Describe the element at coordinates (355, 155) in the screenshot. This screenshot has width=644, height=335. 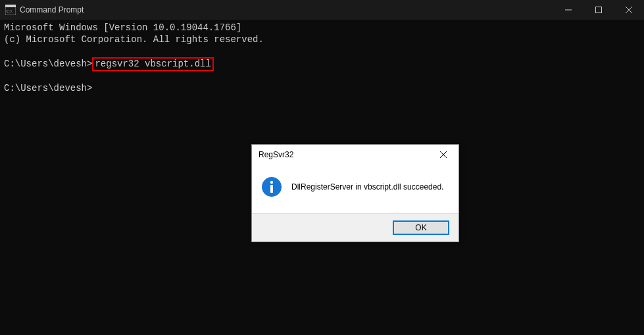
I see `dialog-titlebar: RegSvr32` at that location.